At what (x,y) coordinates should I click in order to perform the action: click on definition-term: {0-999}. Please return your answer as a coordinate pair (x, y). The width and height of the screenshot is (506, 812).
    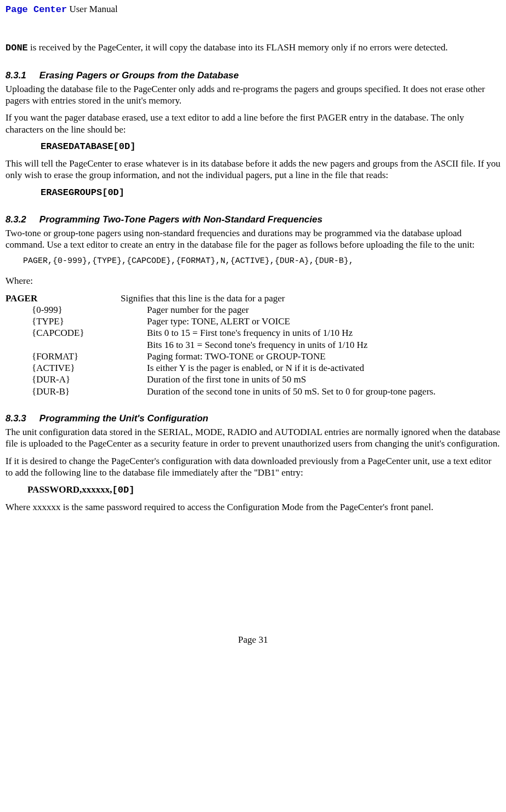
    Looking at the image, I should click on (76, 310).